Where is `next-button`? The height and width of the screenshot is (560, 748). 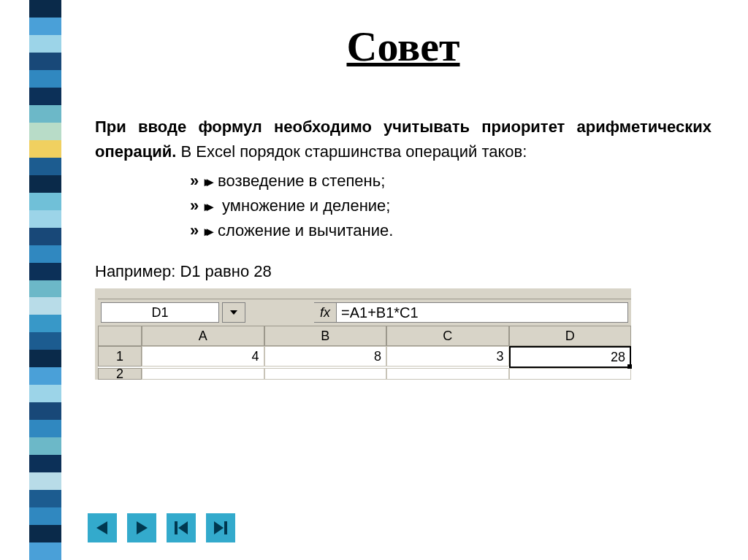
next-button is located at coordinates (142, 528).